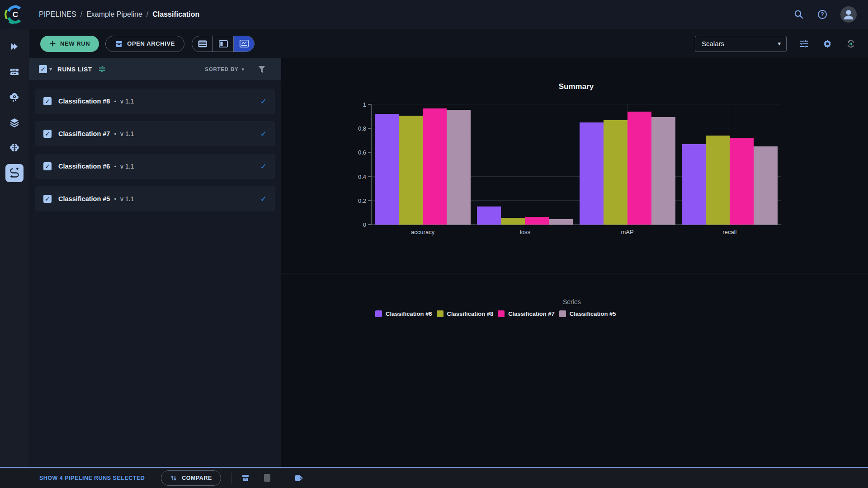 The image size is (868, 488). Describe the element at coordinates (404, 314) in the screenshot. I see `legend-item: Classification #6` at that location.